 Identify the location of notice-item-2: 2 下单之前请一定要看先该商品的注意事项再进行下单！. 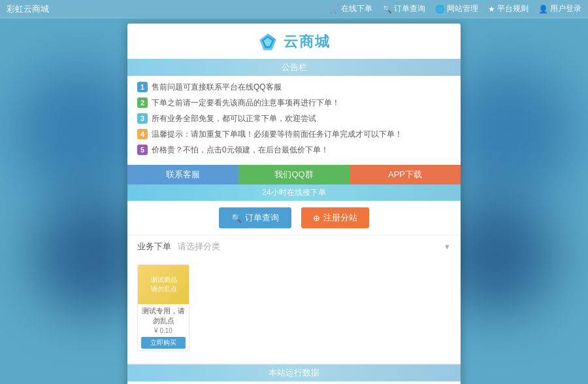
(294, 103).